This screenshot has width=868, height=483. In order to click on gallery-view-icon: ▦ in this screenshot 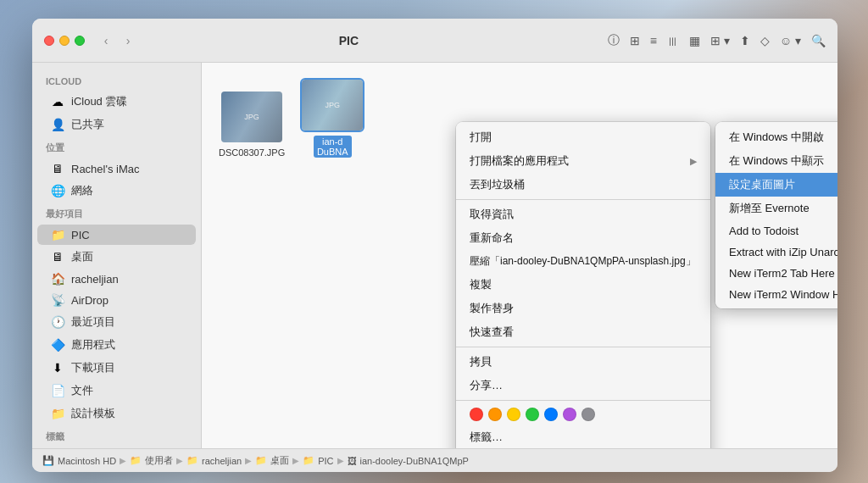, I will do `click(695, 41)`.